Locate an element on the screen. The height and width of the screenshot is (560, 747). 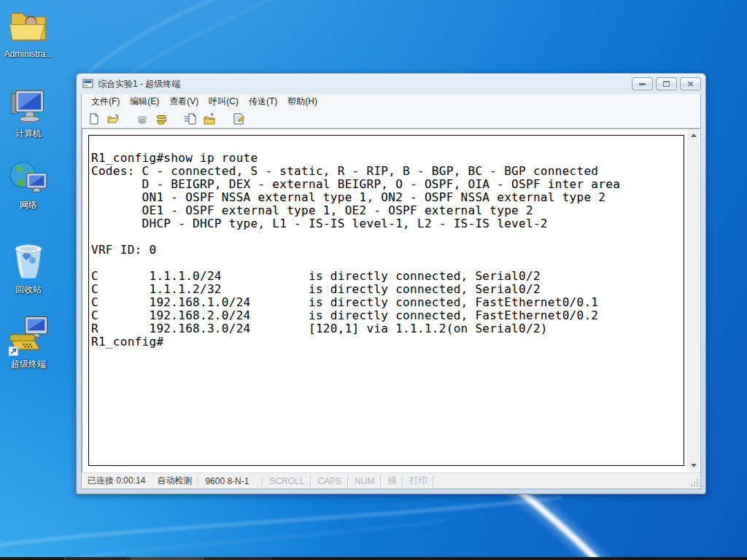
new-icon is located at coordinates (94, 119).